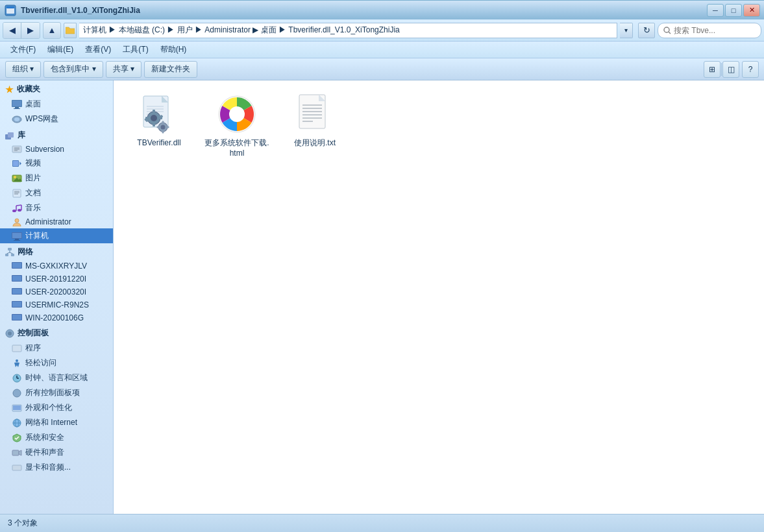 The image size is (764, 532). What do you see at coordinates (55, 318) in the screenshot?
I see `win-label: WIN-20200106G` at bounding box center [55, 318].